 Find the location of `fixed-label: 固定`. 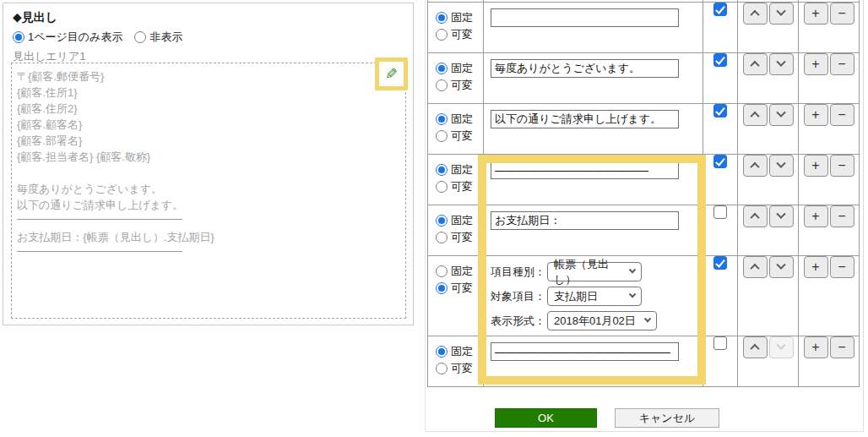

fixed-label: 固定 is located at coordinates (462, 170).